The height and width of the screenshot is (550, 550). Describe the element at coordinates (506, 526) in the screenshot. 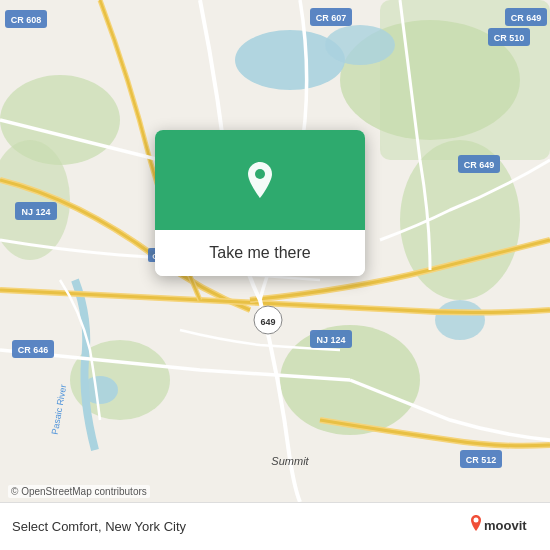

I see `svg-text: moovit` at that location.